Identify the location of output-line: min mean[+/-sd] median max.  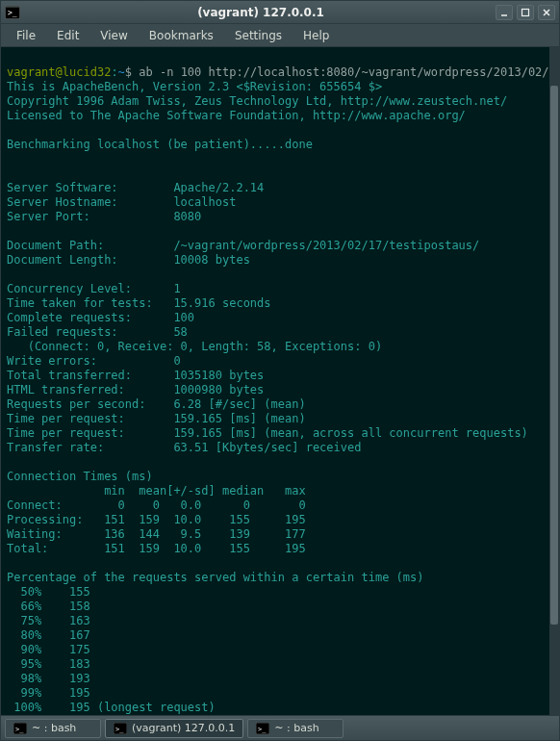
(156, 491).